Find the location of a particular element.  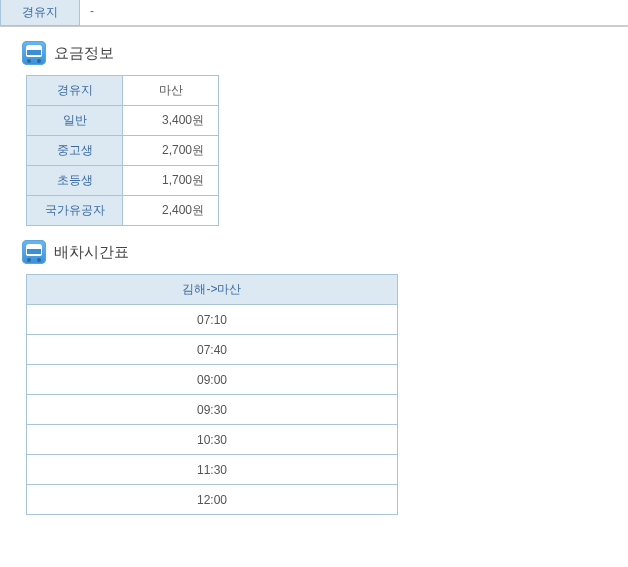

schedule-row: 07:10 is located at coordinates (212, 320).